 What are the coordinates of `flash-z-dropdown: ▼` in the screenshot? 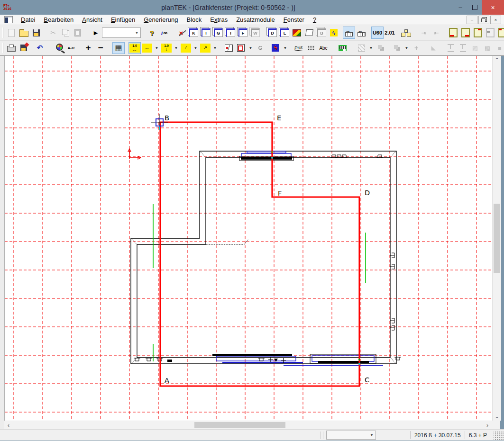 It's located at (285, 48).